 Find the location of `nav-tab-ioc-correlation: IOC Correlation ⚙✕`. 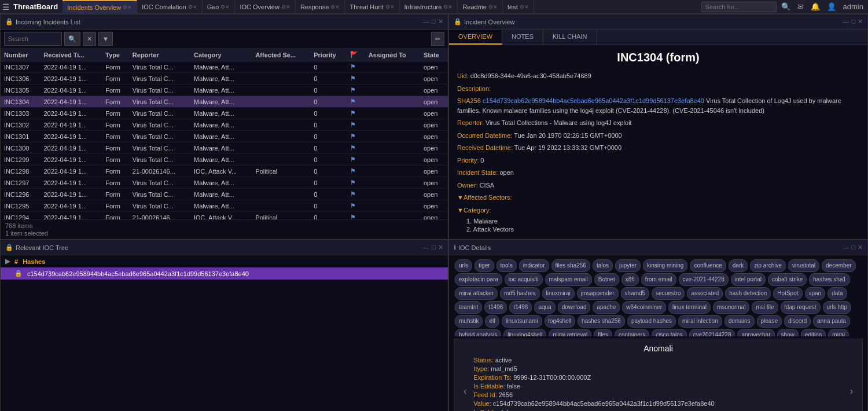

nav-tab-ioc-correlation: IOC Correlation ⚙✕ is located at coordinates (170, 7).